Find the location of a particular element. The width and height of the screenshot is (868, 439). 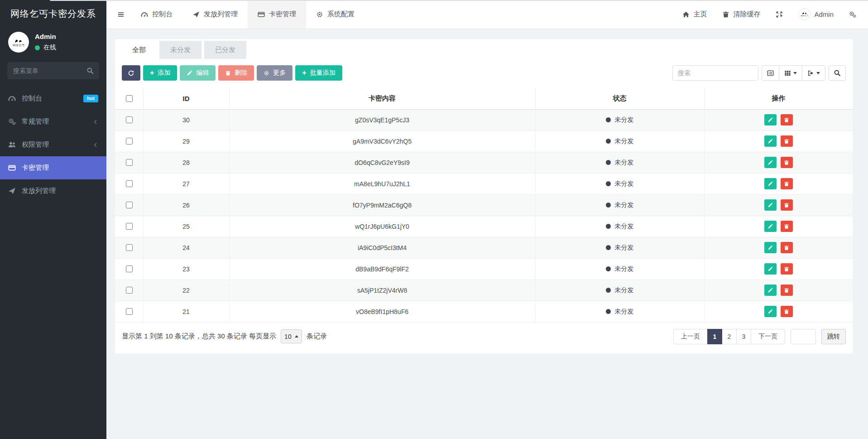

user-menu: 网络乞丐 Admin is located at coordinates (816, 14).